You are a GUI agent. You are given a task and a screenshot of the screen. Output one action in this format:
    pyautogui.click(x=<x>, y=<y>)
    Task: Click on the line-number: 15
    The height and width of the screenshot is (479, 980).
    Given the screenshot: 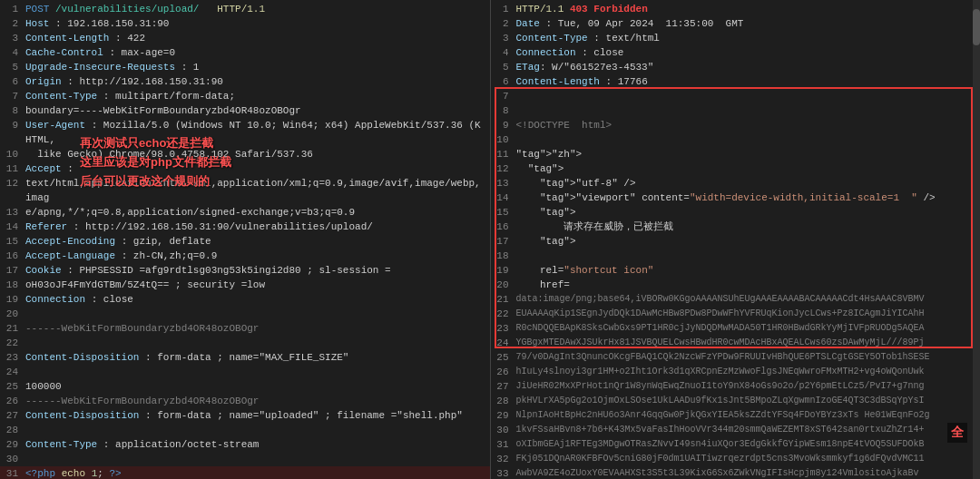 What is the action you would take?
    pyautogui.click(x=13, y=241)
    